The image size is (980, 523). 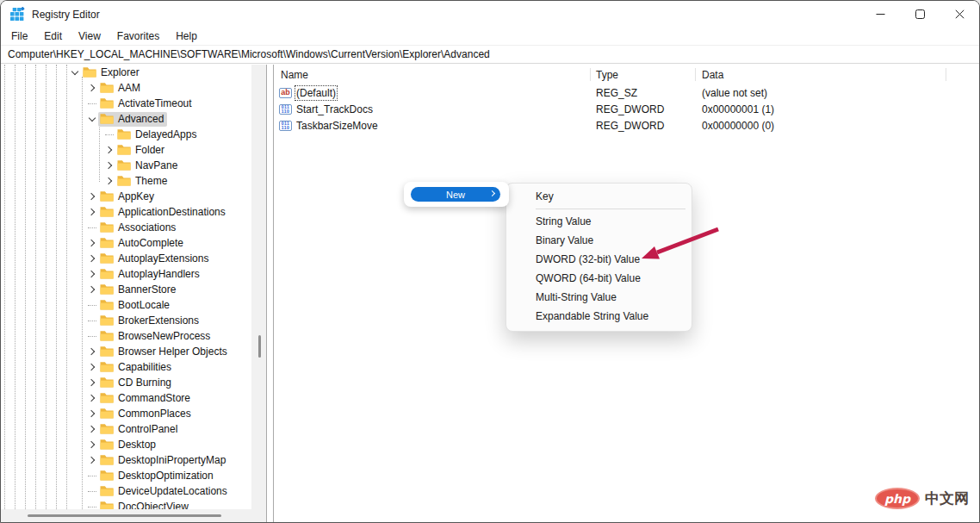 What do you see at coordinates (164, 352) in the screenshot?
I see `tree-item-body: Browser Helper Objects` at bounding box center [164, 352].